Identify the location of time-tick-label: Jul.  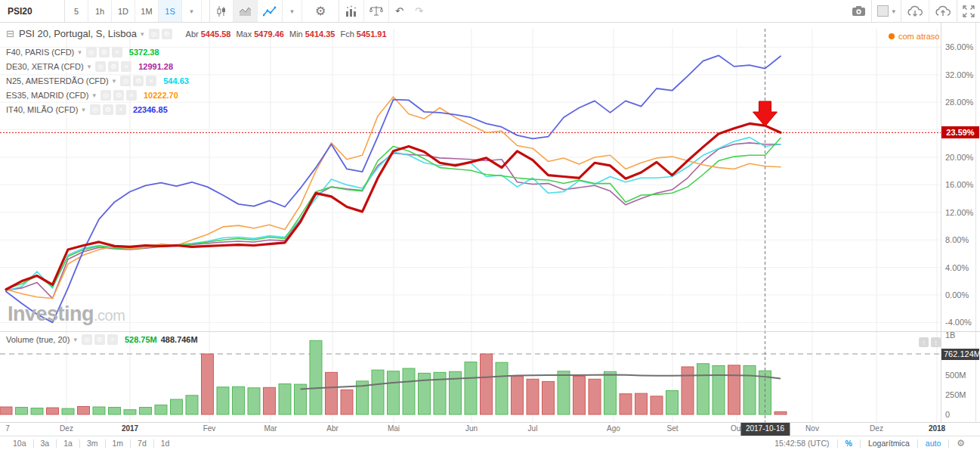
(533, 428).